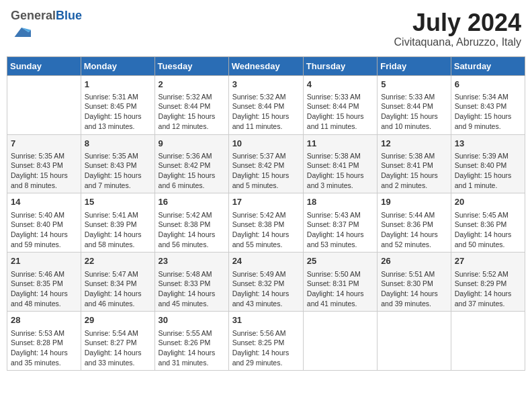  I want to click on table-row: 14Sunrise: 5:40 AMSunset: 8:40 PMDayligh…, so click(44, 223).